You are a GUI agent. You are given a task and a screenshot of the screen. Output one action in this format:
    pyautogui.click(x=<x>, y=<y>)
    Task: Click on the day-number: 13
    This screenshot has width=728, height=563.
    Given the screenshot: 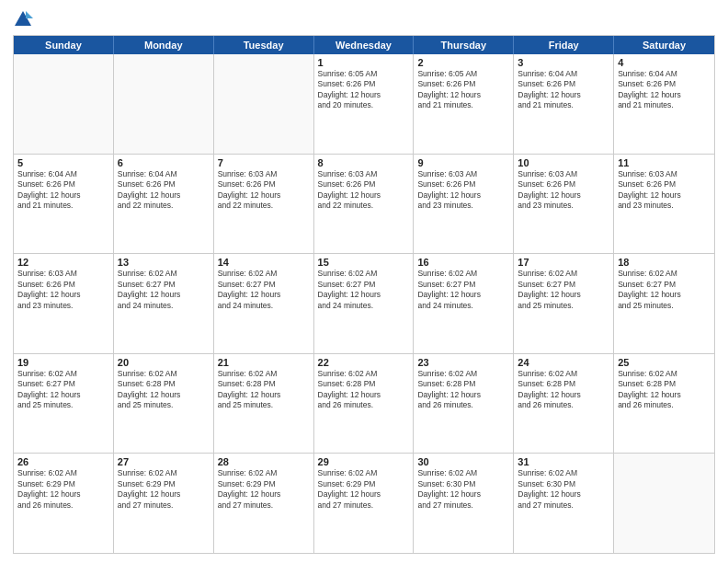 What is the action you would take?
    pyautogui.click(x=164, y=262)
    